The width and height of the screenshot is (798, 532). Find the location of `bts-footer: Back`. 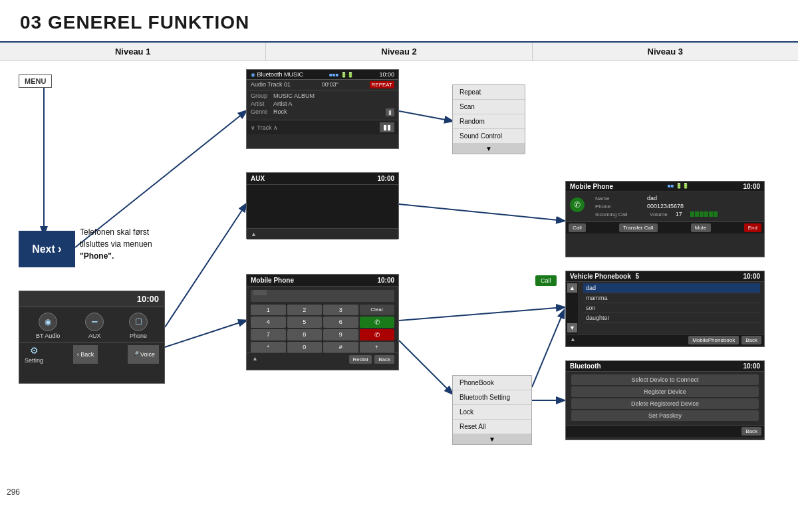

bts-footer: Back is located at coordinates (665, 431).